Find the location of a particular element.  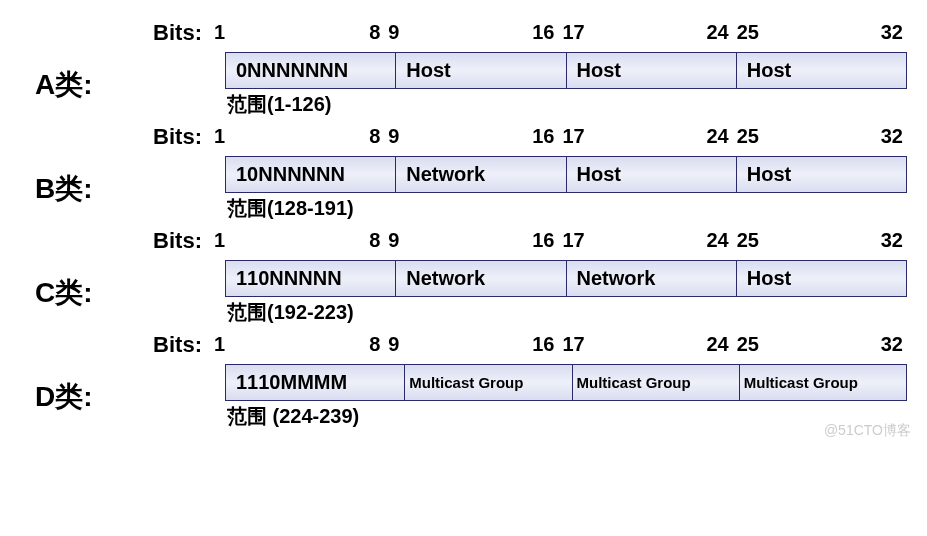

watermark: @51CTO博客 is located at coordinates (868, 431).